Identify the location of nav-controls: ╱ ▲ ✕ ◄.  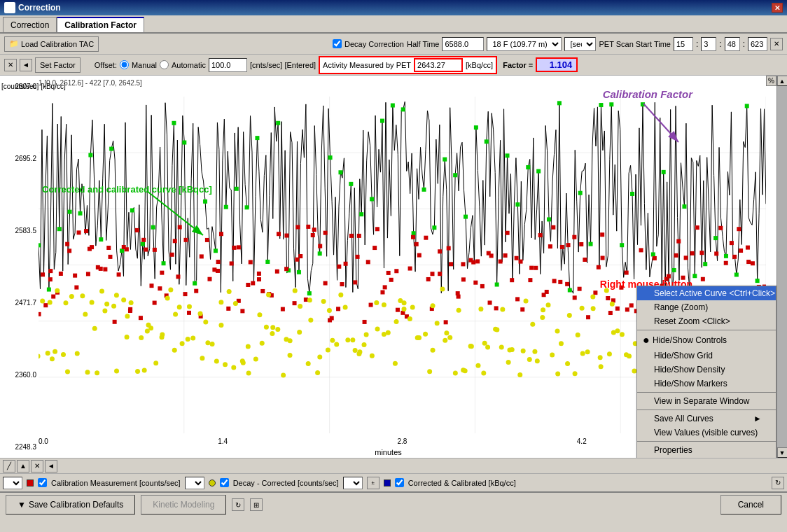
(394, 465).